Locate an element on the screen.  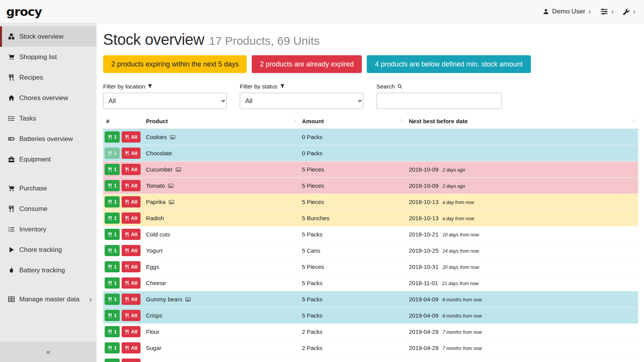
sidebar-item-recipes: Recipes is located at coordinates (48, 77).